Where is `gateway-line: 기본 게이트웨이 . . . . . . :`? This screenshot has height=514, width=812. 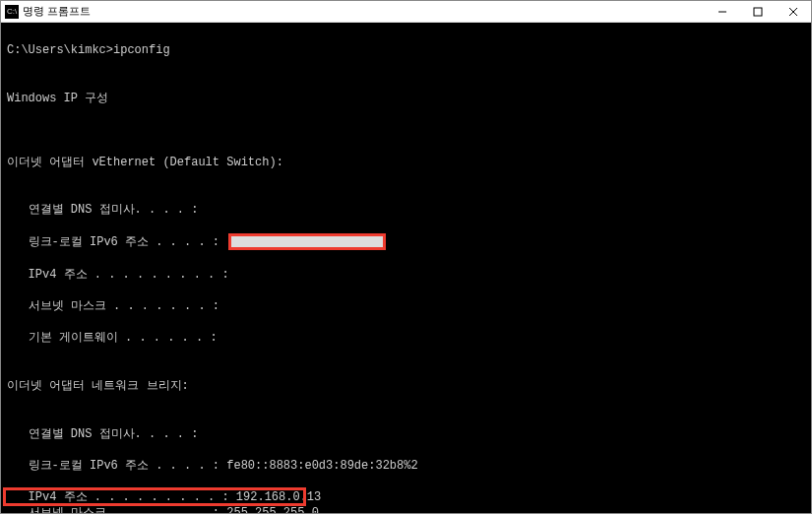
gateway-line: 기본 게이트웨이 . . . . . . : is located at coordinates (406, 338).